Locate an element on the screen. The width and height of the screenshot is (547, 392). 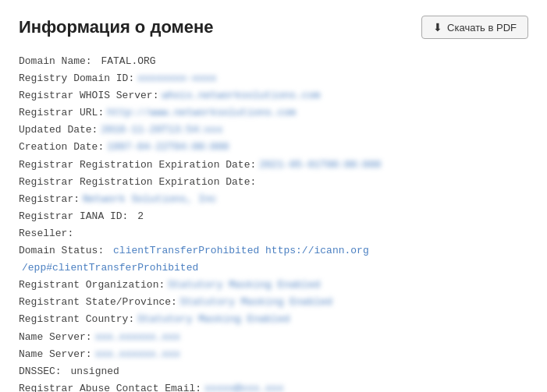
domain-name-value: FATAL.ORG is located at coordinates (126, 62).